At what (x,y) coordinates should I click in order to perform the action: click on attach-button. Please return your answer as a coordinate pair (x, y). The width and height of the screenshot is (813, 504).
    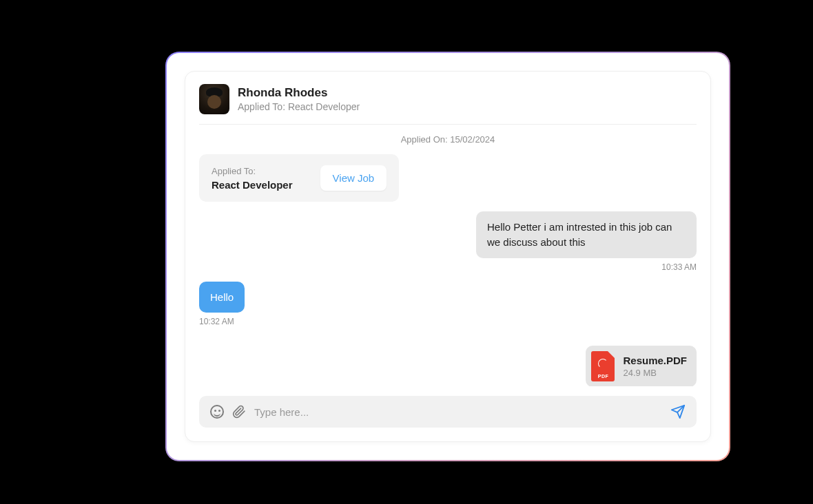
    Looking at the image, I should click on (239, 412).